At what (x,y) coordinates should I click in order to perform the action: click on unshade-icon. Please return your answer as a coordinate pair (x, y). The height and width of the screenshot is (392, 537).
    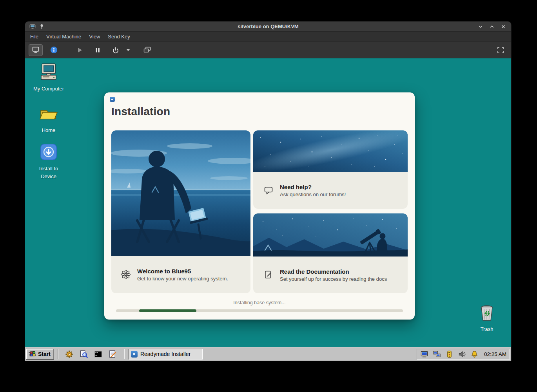
    Looking at the image, I should click on (492, 27).